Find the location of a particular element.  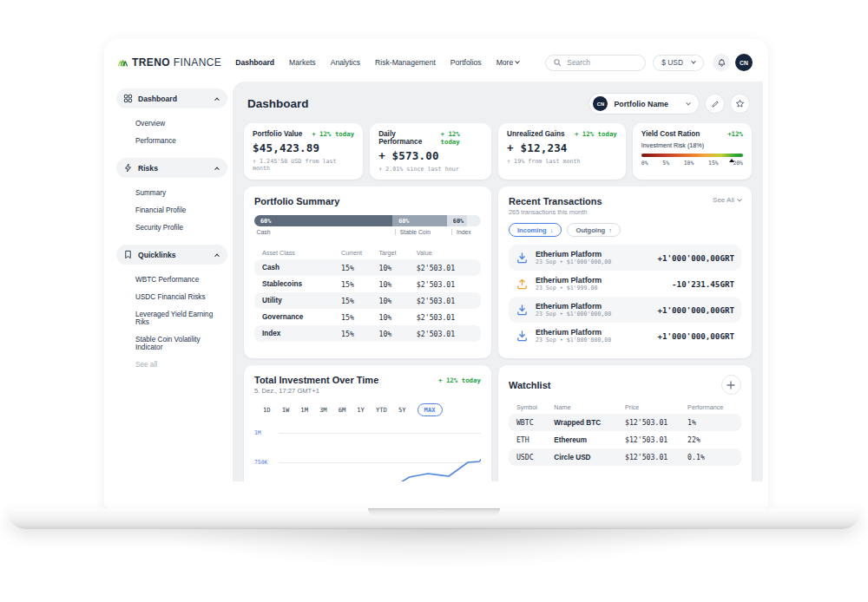

nav-markets: Markets is located at coordinates (302, 62).